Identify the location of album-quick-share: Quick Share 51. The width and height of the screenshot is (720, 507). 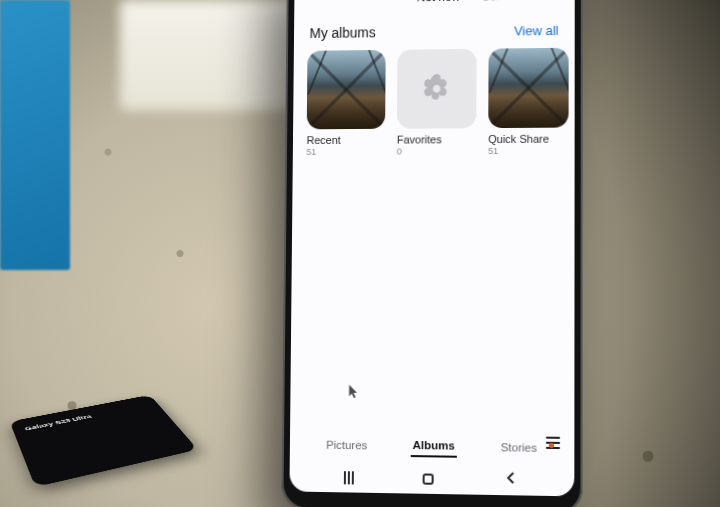
(528, 102).